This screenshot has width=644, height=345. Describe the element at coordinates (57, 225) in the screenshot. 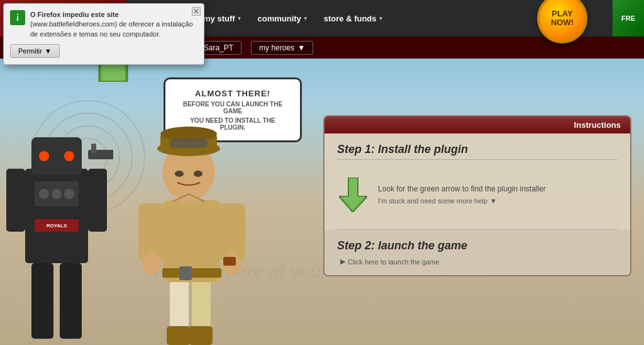

I see `svg-text: ROYALS` at that location.